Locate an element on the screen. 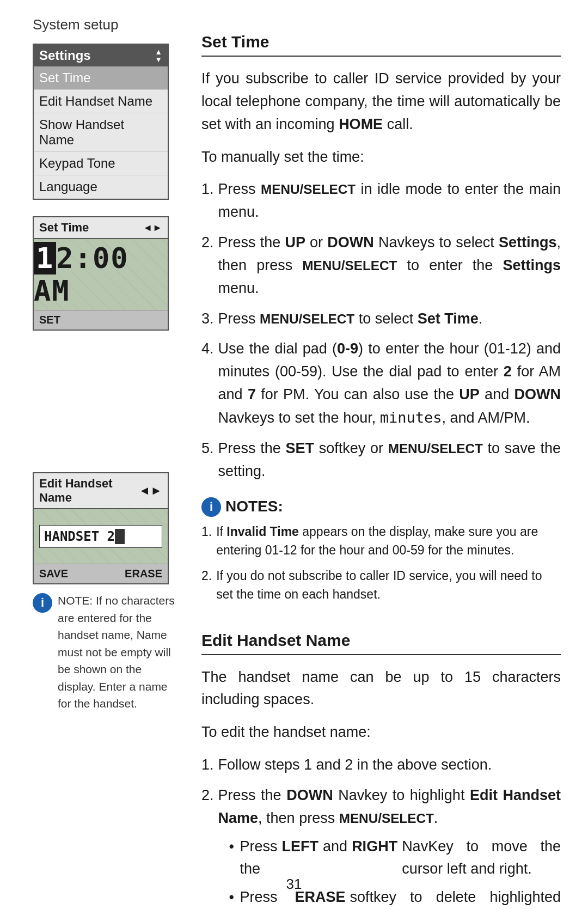 Image resolution: width=588 pixels, height=909 pixels. set-time-widget: Set Time ◄► 12:00 AM SET is located at coordinates (101, 273).